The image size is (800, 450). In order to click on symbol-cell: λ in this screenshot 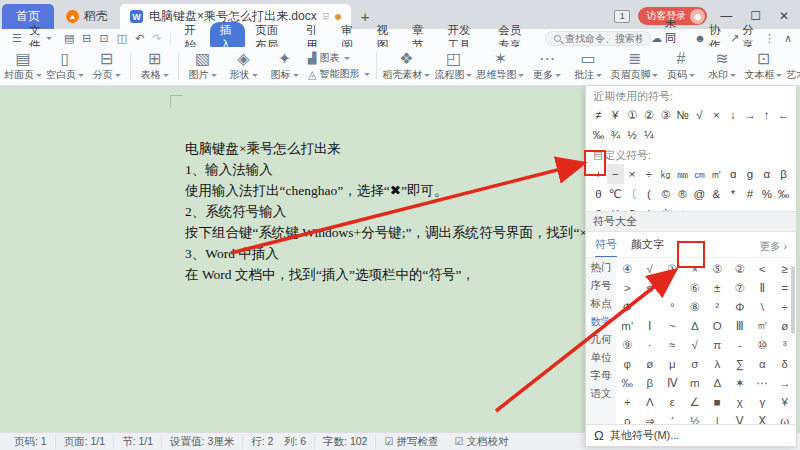, I will do `click(717, 364)`.